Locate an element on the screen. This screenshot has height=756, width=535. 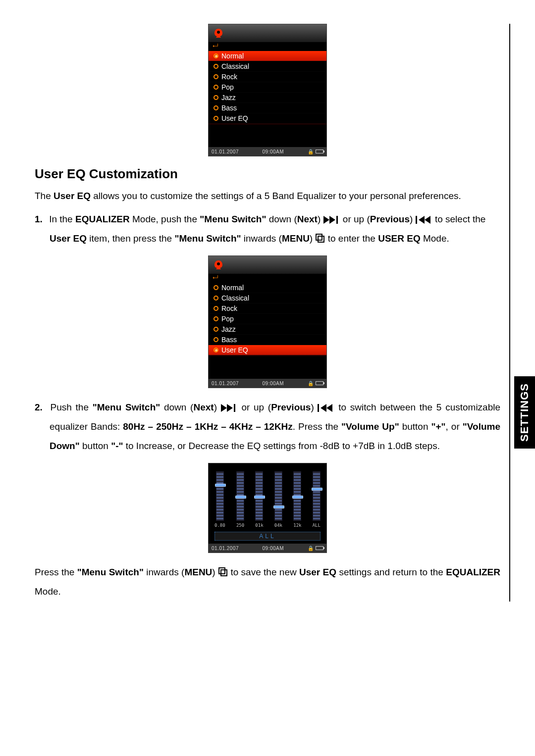
eq-band-1: 250 is located at coordinates (240, 500).